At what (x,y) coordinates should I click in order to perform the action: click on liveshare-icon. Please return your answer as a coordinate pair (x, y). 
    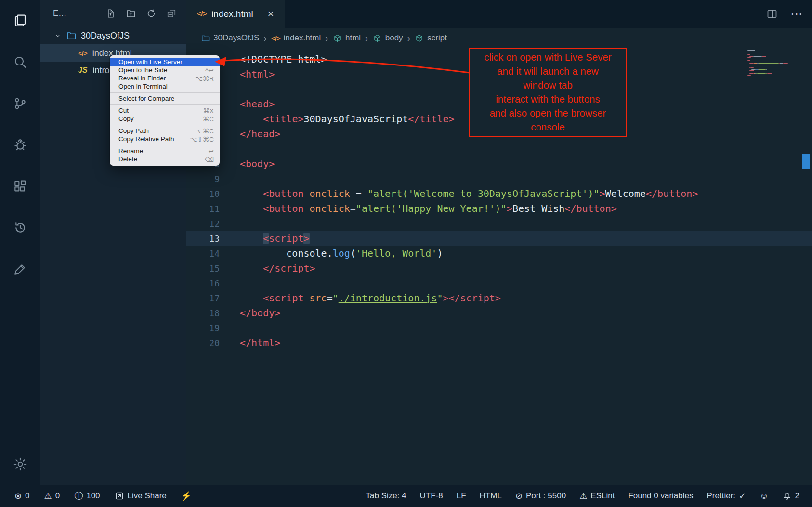
    Looking at the image, I should click on (119, 496).